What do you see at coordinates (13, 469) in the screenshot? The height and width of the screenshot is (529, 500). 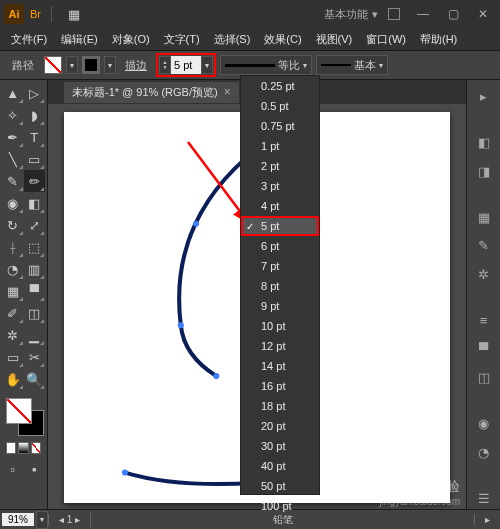 I see `screen-mode-normal: ▫` at bounding box center [13, 469].